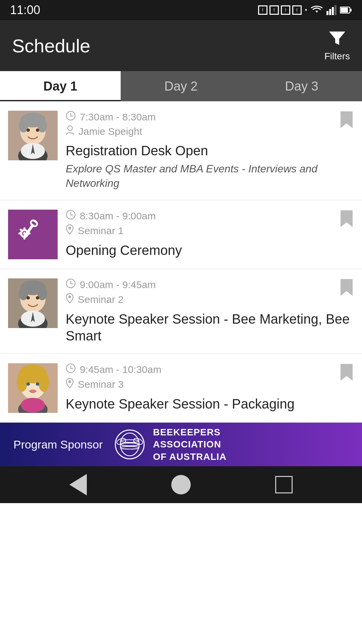  I want to click on tab-day2: Day 2, so click(181, 86).